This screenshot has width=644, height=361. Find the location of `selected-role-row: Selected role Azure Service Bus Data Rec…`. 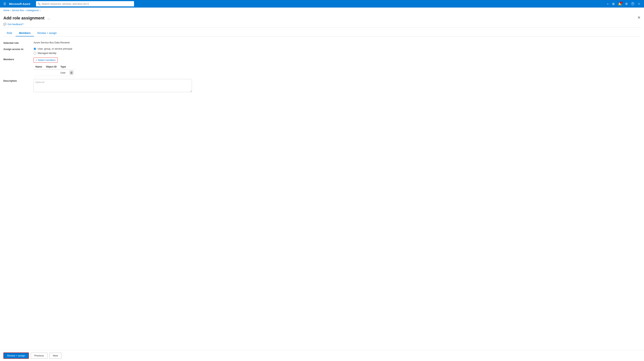

selected-role-row: Selected role Azure Service Bus Data Rec… is located at coordinates (322, 43).